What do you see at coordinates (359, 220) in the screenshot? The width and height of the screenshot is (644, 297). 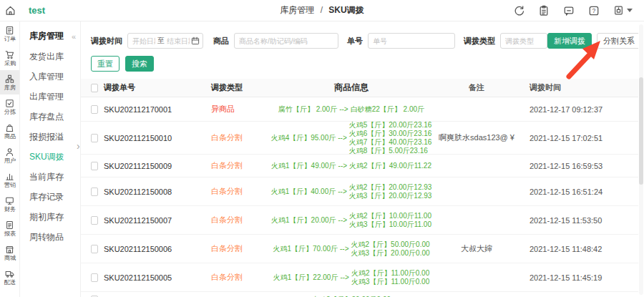 I see `table-row: SKU202112150007 白条分割 火鸡1【斤】20.00斤--> 火鸡2…` at bounding box center [359, 220].